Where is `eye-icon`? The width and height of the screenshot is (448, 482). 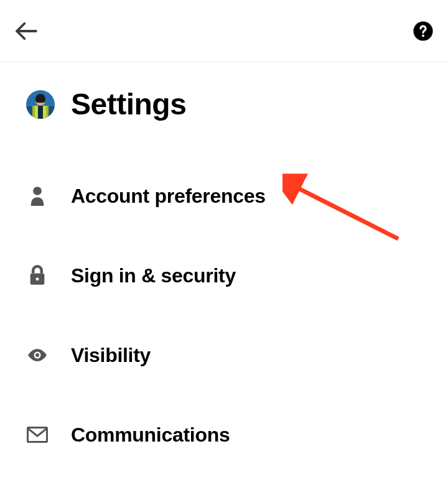 eye-icon is located at coordinates (37, 355).